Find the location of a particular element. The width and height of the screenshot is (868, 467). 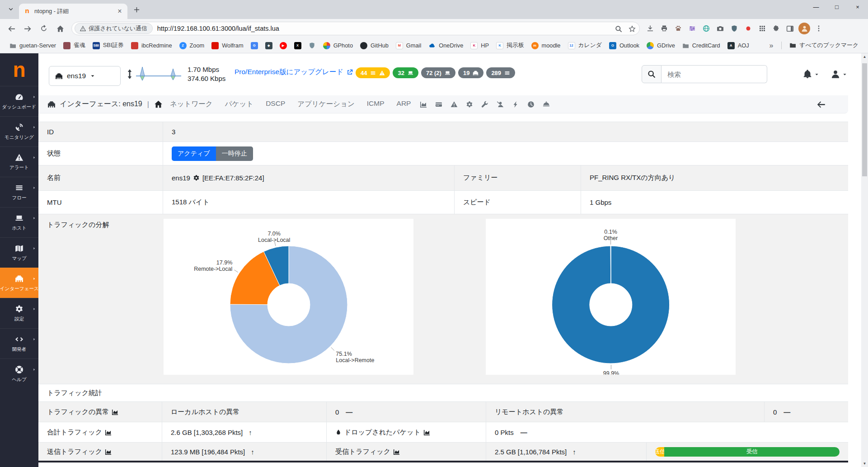

bookmark-item: 雀魂 is located at coordinates (74, 46).